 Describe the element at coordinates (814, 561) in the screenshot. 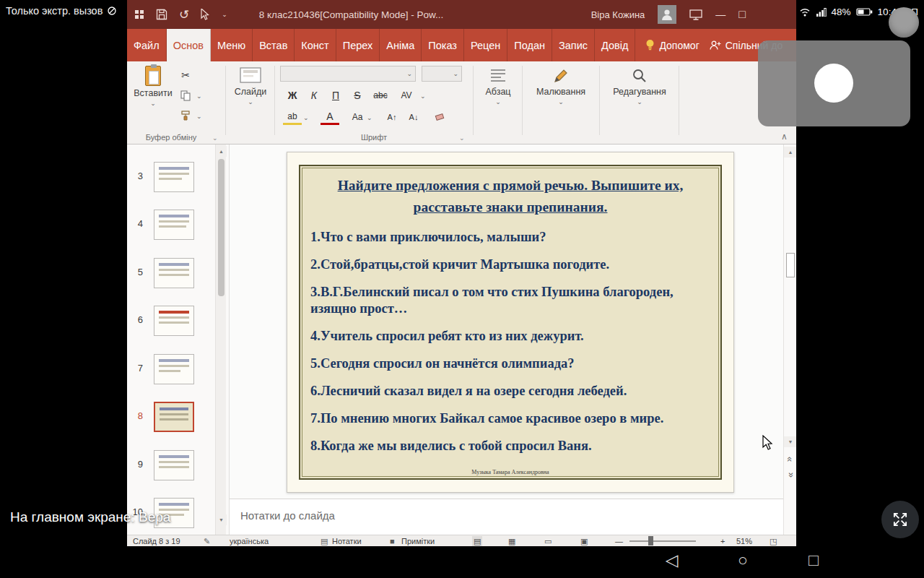

I see `nav-recents-button: □` at that location.